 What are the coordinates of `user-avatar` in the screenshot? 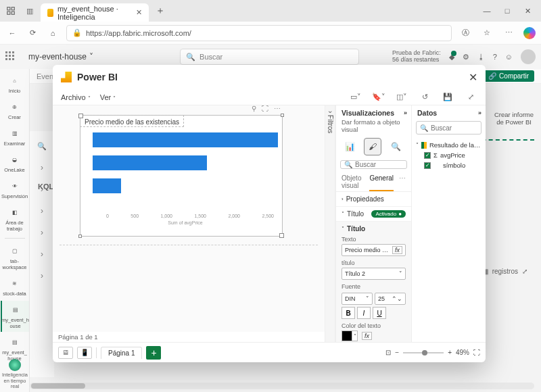 It's located at (528, 57).